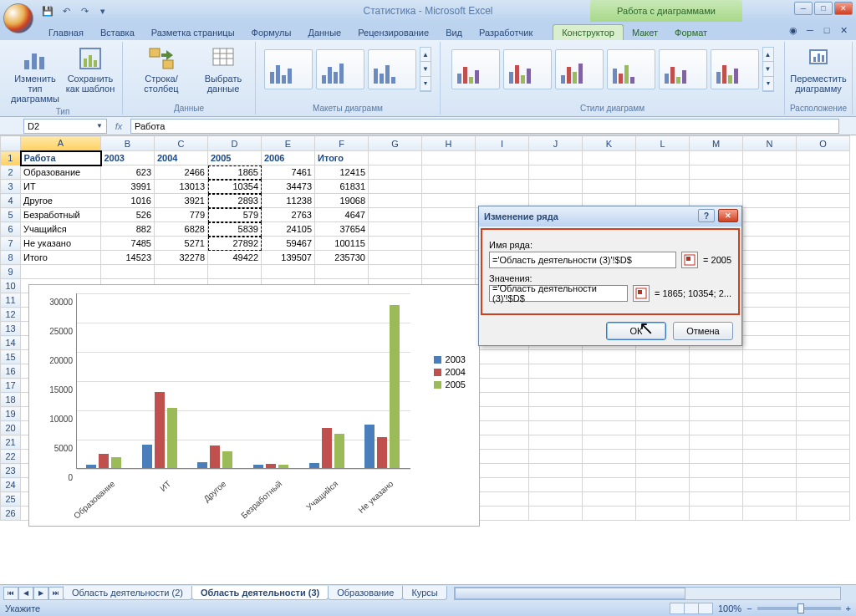 This screenshot has width=856, height=616. I want to click on sheet-tab: Курсы, so click(425, 593).